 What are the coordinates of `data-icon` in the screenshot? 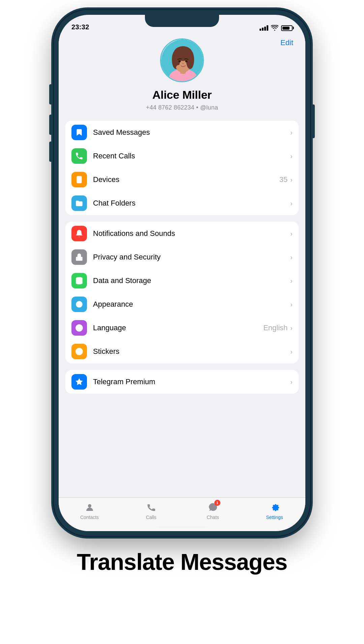 It's located at (79, 281).